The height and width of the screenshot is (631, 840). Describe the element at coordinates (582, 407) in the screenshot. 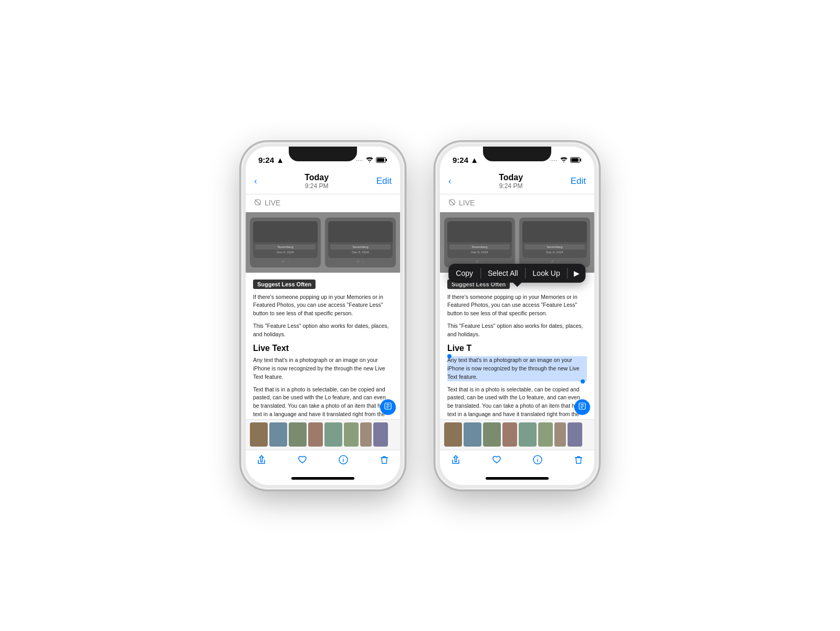

I see `live-text-btn-icon-right` at that location.